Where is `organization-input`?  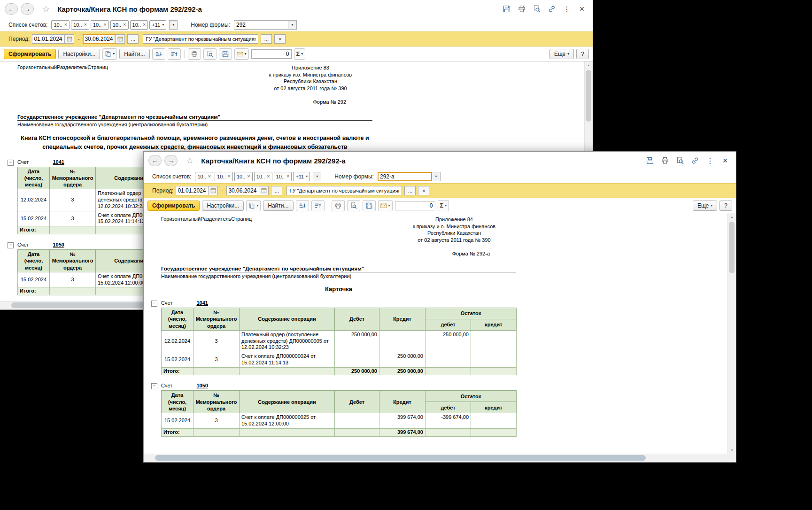 organization-input is located at coordinates (344, 191).